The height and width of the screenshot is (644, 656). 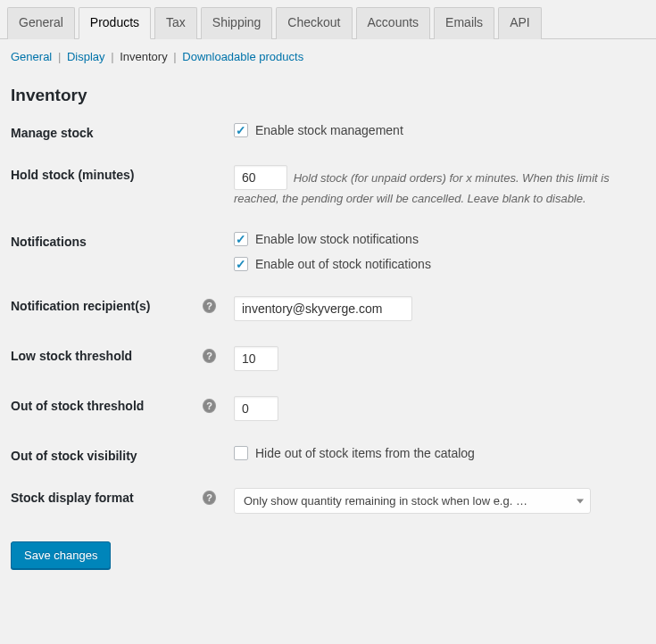 I want to click on tab-general: General, so click(x=41, y=23).